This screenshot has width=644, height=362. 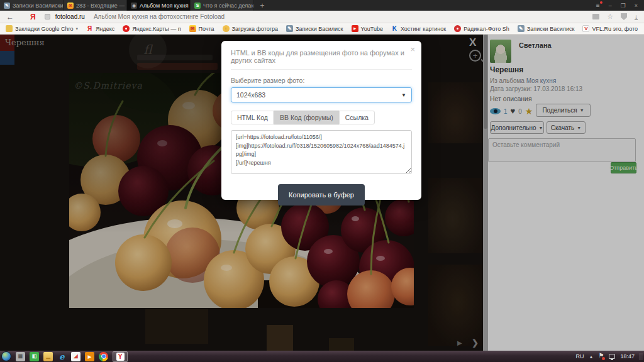 What do you see at coordinates (229, 6) in the screenshot?
I see `tab-title: Что я сейчас делаю, прод` at bounding box center [229, 6].